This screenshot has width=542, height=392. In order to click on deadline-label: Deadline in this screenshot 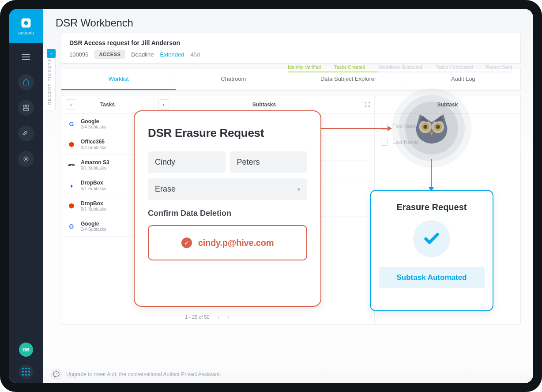, I will do `click(142, 55)`.